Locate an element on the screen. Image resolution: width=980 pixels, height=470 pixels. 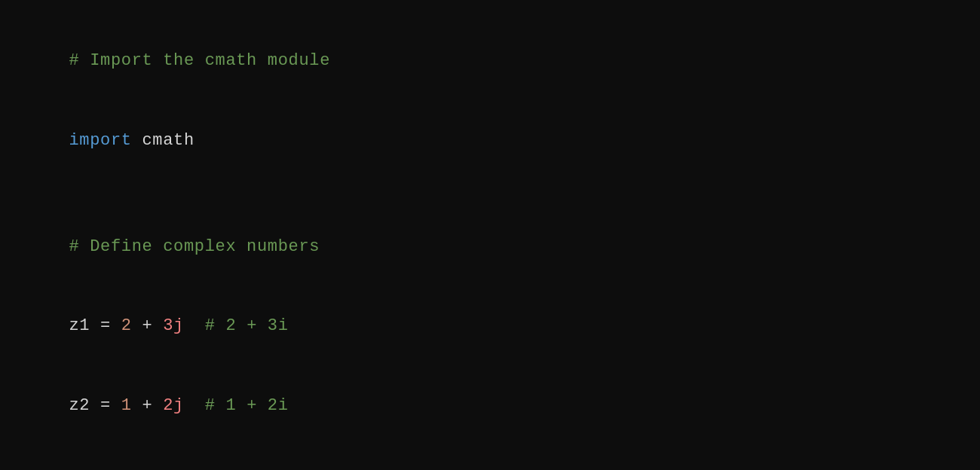
plus-1: + is located at coordinates (148, 325).